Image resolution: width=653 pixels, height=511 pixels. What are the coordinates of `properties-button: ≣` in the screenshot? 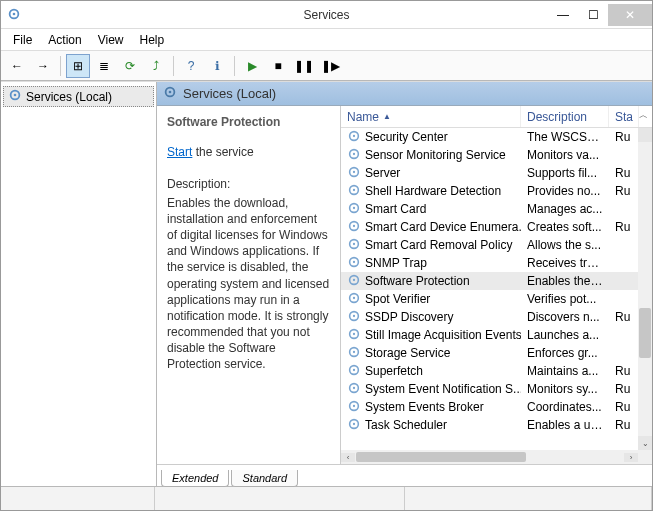 It's located at (104, 66).